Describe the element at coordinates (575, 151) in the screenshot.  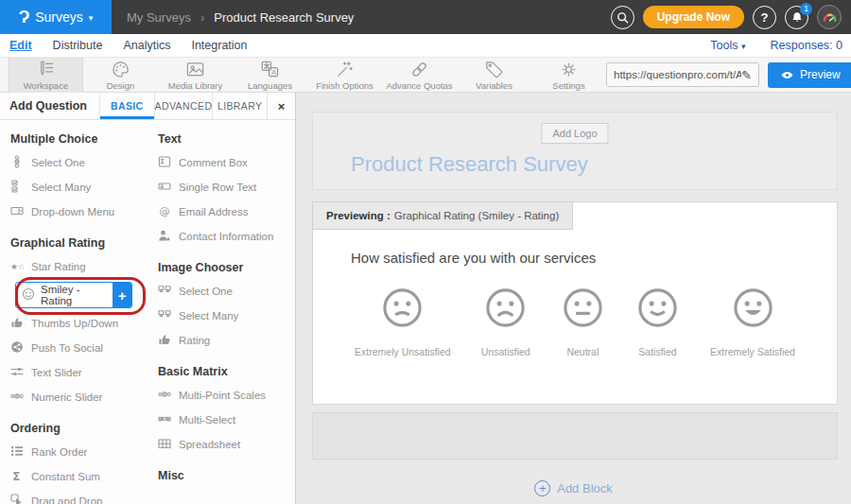
I see `survey-header-block: Add Logo Product Research Survey` at that location.